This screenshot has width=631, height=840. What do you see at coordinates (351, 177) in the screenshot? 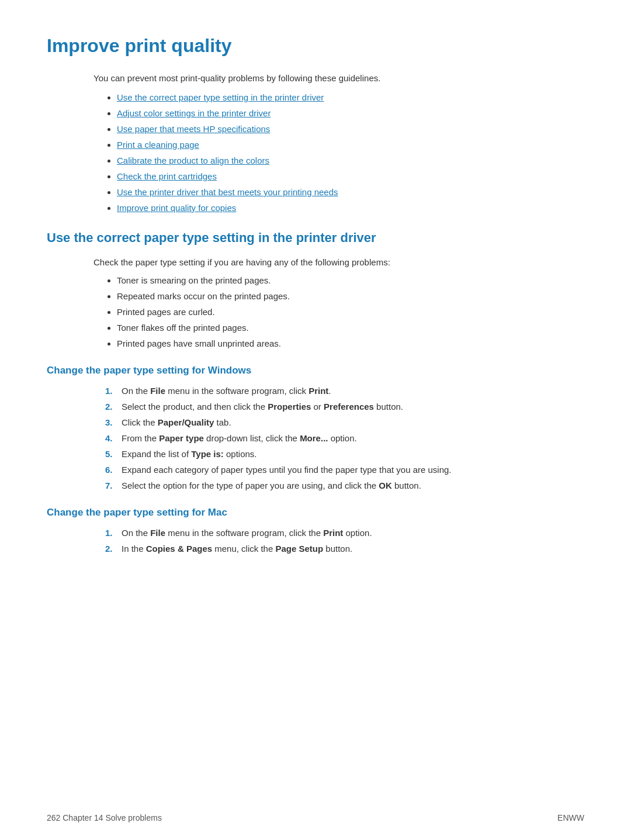
I see `list-item: Check the print cartridges` at bounding box center [351, 177].